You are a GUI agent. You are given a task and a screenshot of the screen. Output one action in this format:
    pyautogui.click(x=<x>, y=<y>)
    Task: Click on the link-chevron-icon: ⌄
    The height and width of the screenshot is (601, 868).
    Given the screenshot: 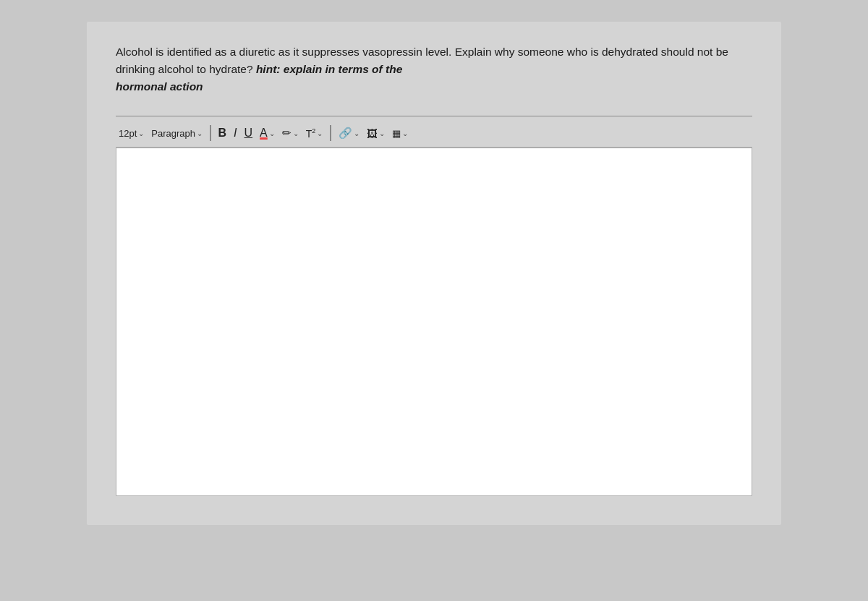 What is the action you would take?
    pyautogui.click(x=357, y=133)
    